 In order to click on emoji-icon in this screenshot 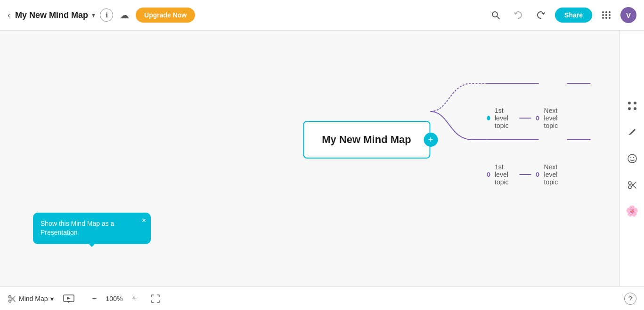, I will do `click(632, 159)`.